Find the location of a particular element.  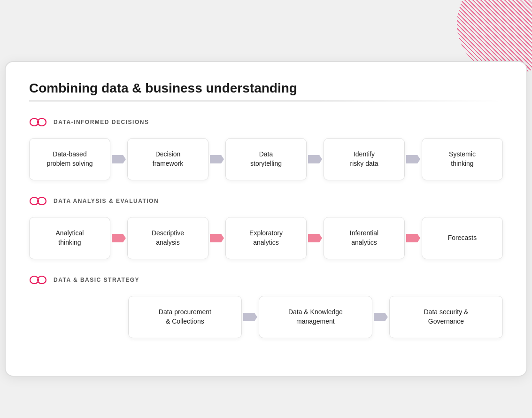

card-item: Descriptiveanalysis is located at coordinates (168, 238).